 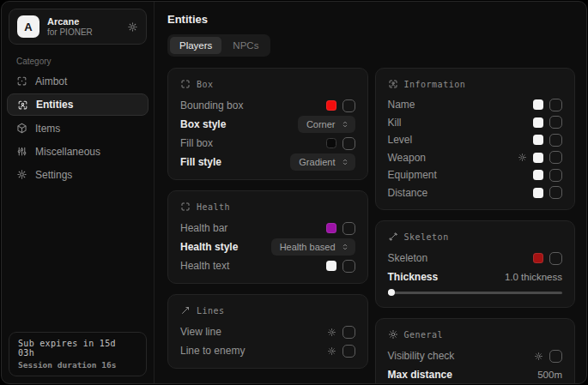 I want to click on row-thickness: Thickness 1.0 thickness, so click(x=476, y=277).